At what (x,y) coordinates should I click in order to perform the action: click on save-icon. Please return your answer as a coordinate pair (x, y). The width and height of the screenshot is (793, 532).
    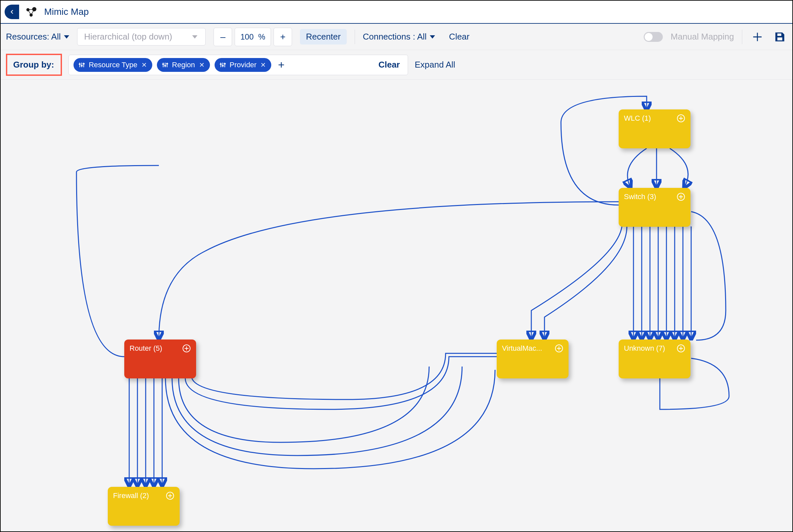
    Looking at the image, I should click on (780, 37).